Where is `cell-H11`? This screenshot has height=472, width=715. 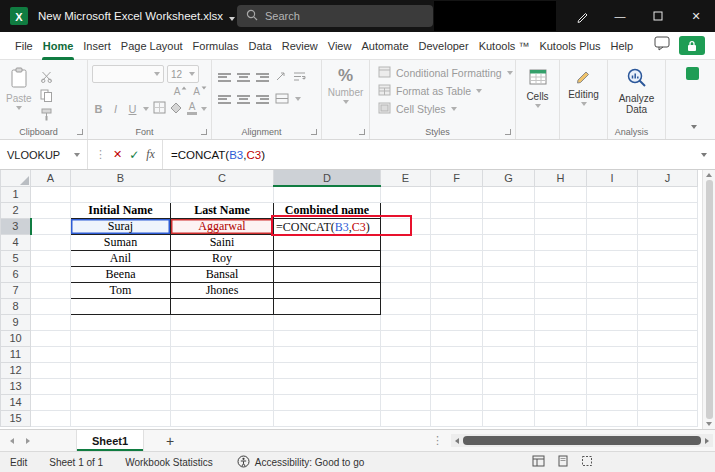
cell-H11 is located at coordinates (561, 354).